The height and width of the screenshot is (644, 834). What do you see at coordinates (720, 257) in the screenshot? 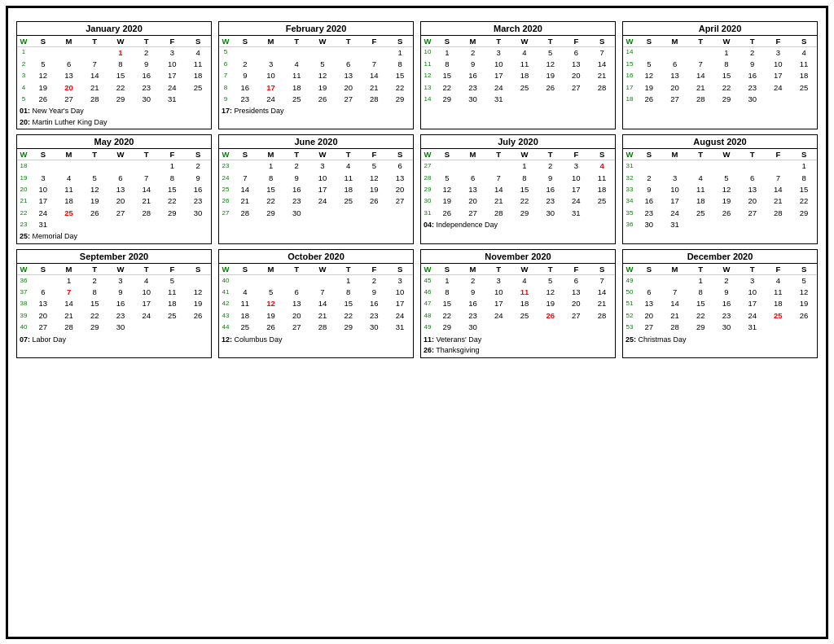
I see `month-title: December 2020` at bounding box center [720, 257].